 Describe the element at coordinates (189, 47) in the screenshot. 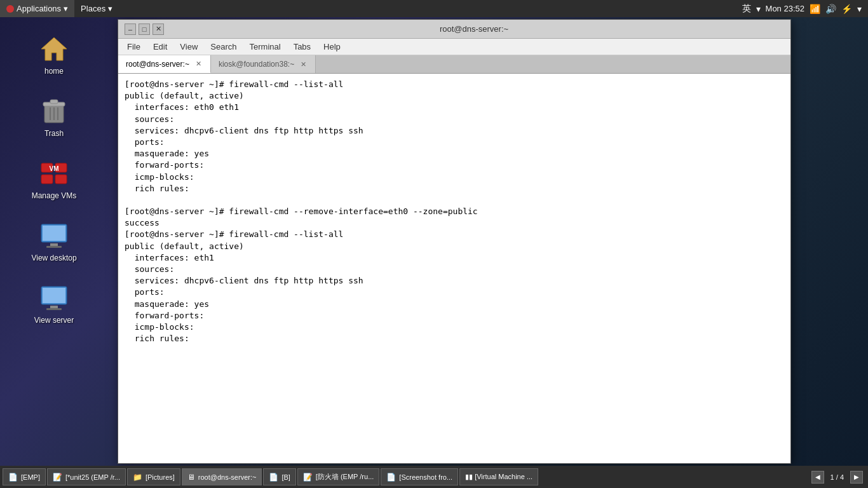

I see `menu-view: View` at that location.